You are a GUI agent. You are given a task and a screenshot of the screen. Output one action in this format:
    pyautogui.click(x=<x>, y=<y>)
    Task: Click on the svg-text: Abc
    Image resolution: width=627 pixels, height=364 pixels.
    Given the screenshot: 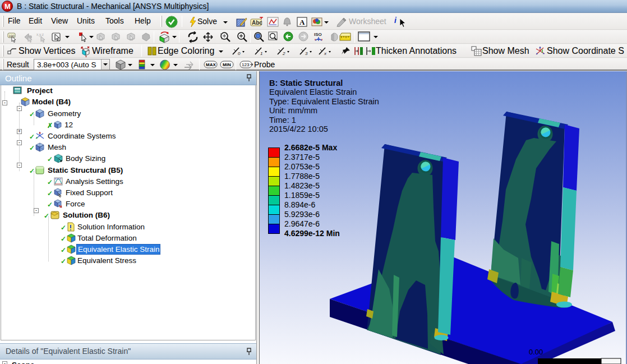 What is the action you would take?
    pyautogui.click(x=257, y=22)
    